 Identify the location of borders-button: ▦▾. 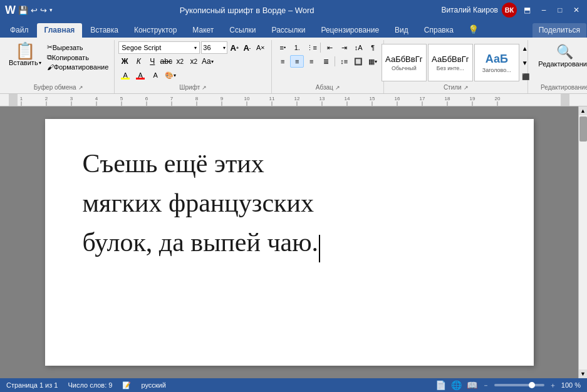
(373, 61).